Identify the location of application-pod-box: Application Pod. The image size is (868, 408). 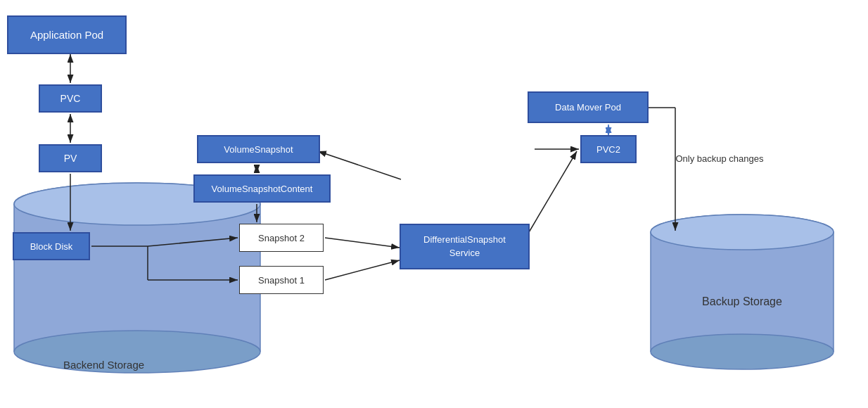
(67, 35).